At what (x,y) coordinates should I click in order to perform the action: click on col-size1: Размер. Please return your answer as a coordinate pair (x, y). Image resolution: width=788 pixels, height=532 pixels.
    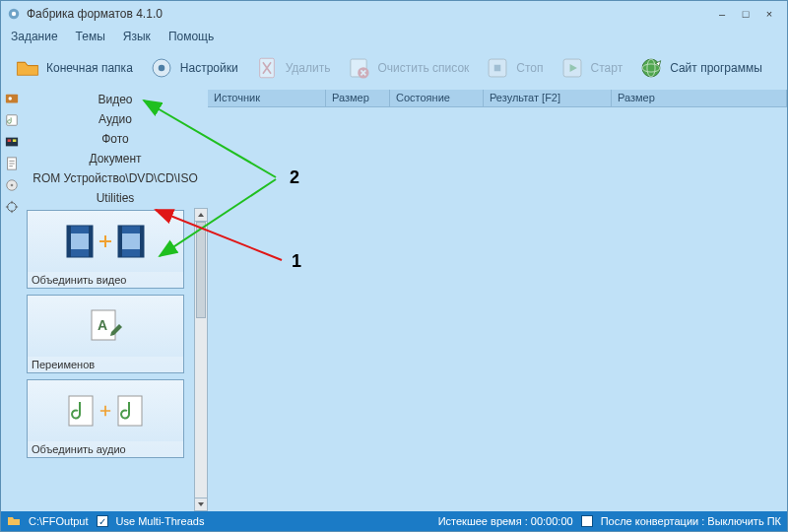
    Looking at the image, I should click on (359, 99).